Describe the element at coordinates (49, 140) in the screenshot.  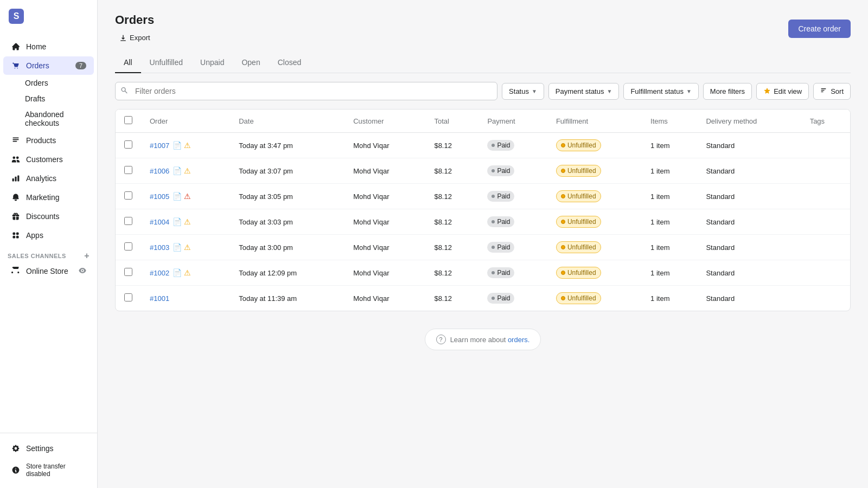
I see `sidebar-item-products: Products` at that location.